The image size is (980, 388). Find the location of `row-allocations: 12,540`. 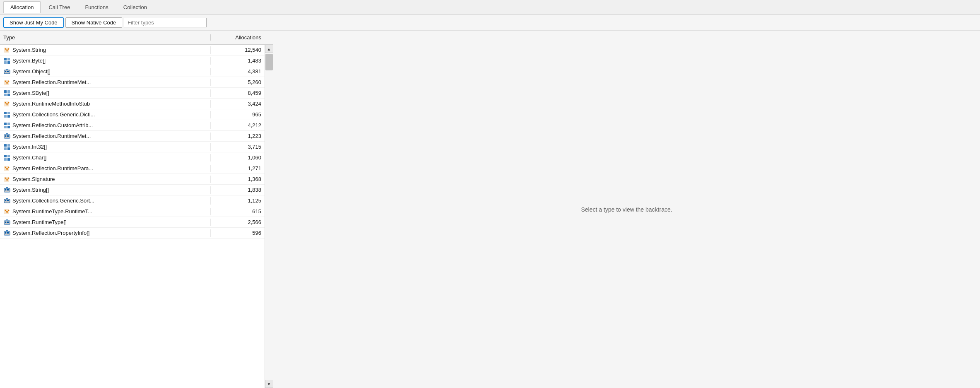

row-allocations: 12,540 is located at coordinates (238, 50).